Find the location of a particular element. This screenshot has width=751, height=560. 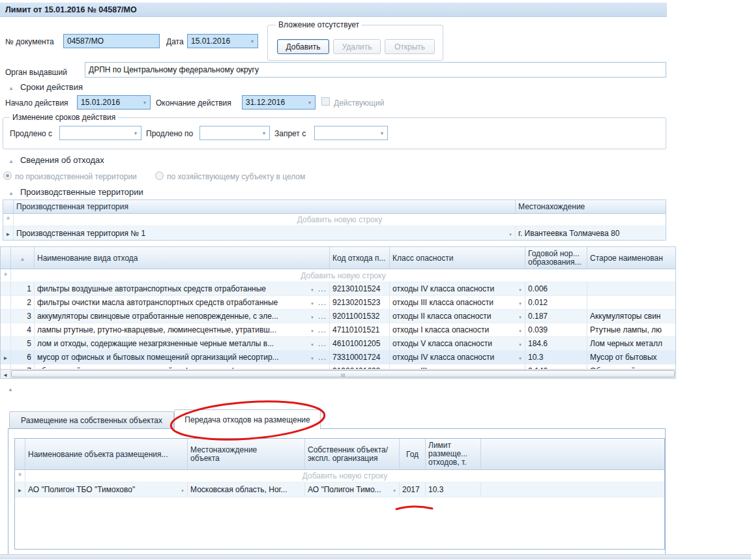

territory-location-cell: г. Ивантеевка Толмачева 80 is located at coordinates (591, 233).